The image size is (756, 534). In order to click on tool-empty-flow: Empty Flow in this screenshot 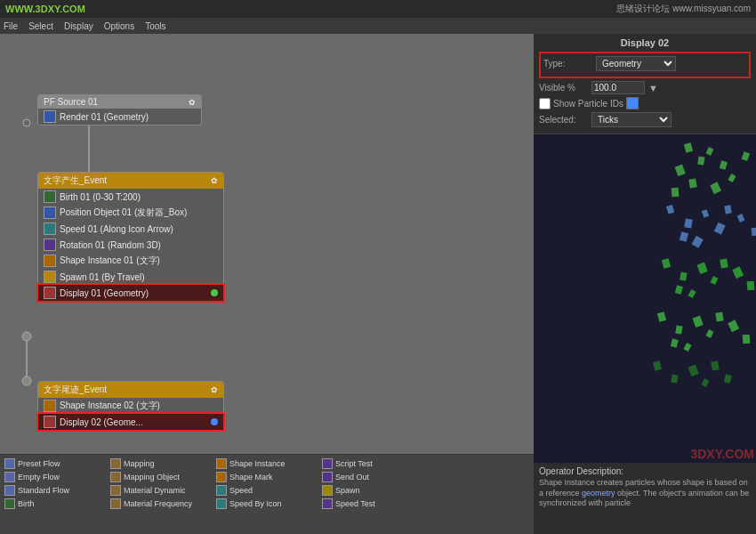, I will do `click(55, 477)`.